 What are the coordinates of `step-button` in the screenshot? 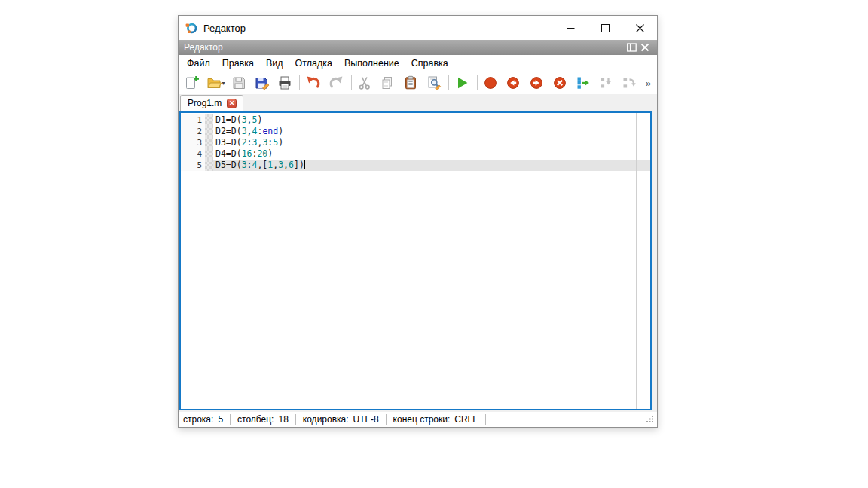 It's located at (583, 83).